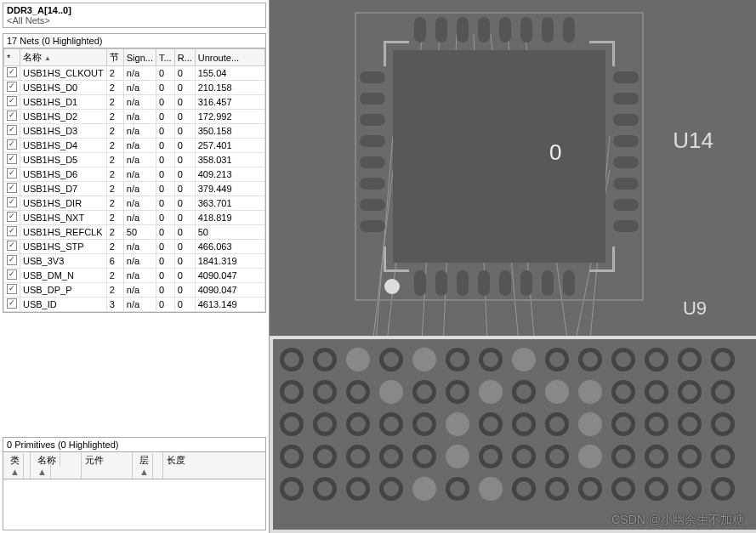 This screenshot has width=756, height=533. Describe the element at coordinates (134, 505) in the screenshot. I see `primitives-body` at that location.